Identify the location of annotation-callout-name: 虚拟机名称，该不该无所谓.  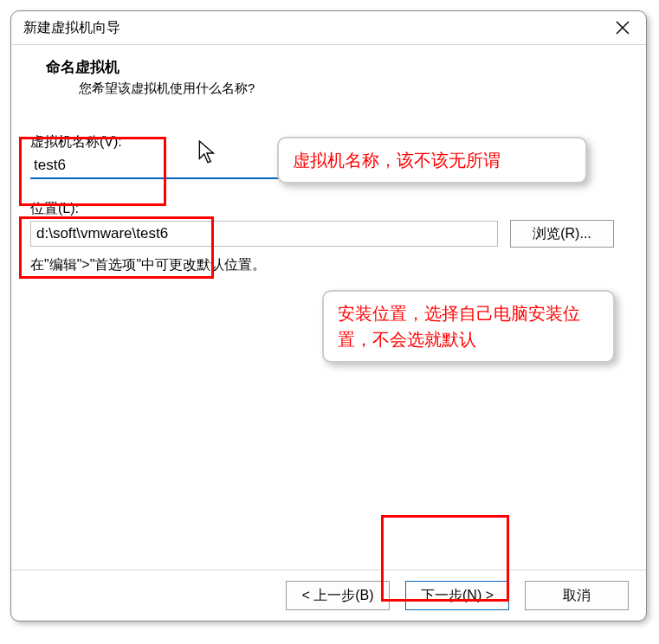
(432, 160).